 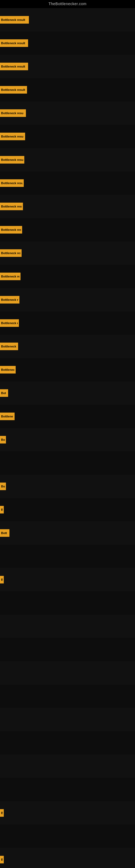 What do you see at coordinates (7, 416) in the screenshot?
I see `result-bar: Bottlene` at bounding box center [7, 416].